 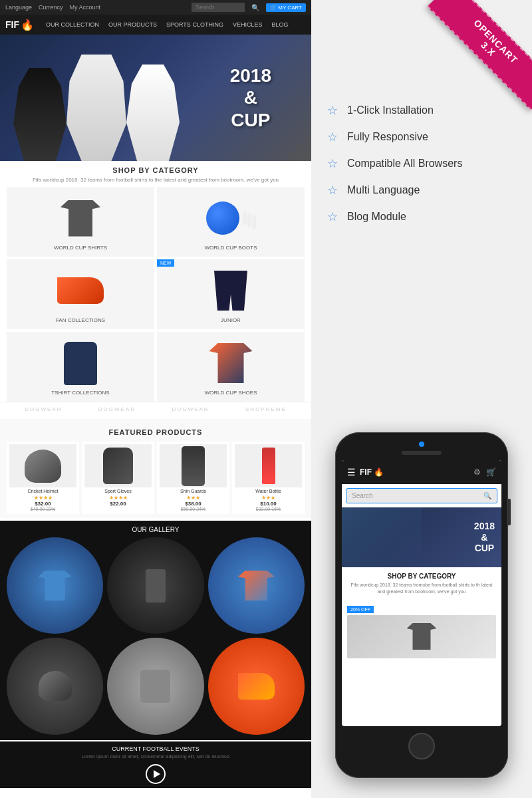 I want to click on brand-2: DOGWEAR, so click(x=117, y=410).